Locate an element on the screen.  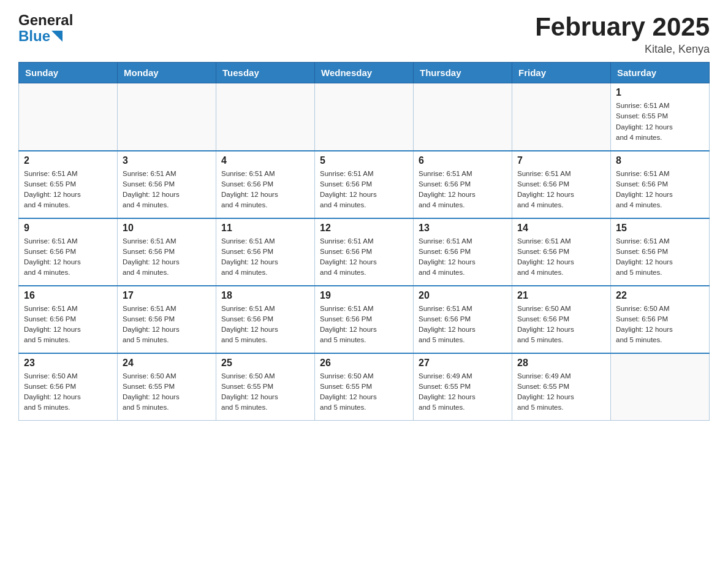
calendar-week-row: 1Sunrise: 6:51 AMSunset: 6:55 PMDaylight… is located at coordinates (364, 117).